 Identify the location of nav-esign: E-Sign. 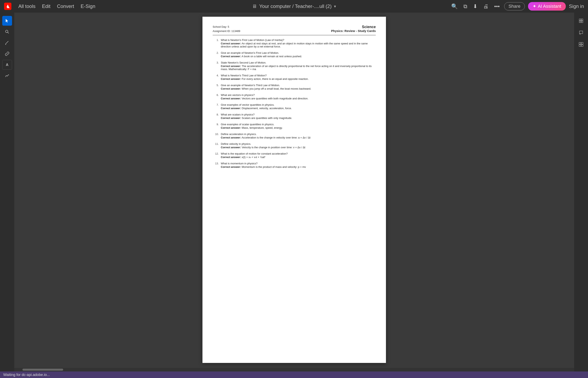
(88, 6).